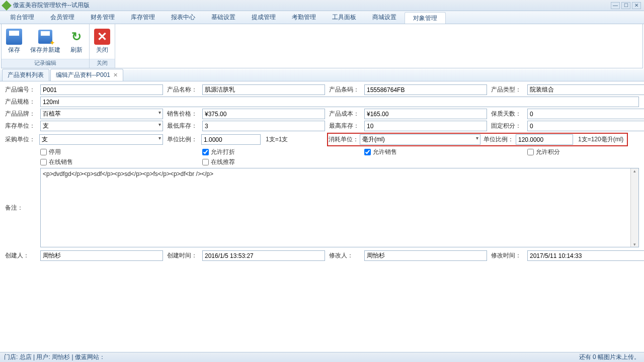 This screenshot has height=362, width=644. What do you see at coordinates (102, 50) in the screenshot?
I see `close-label: 关闭` at bounding box center [102, 50].